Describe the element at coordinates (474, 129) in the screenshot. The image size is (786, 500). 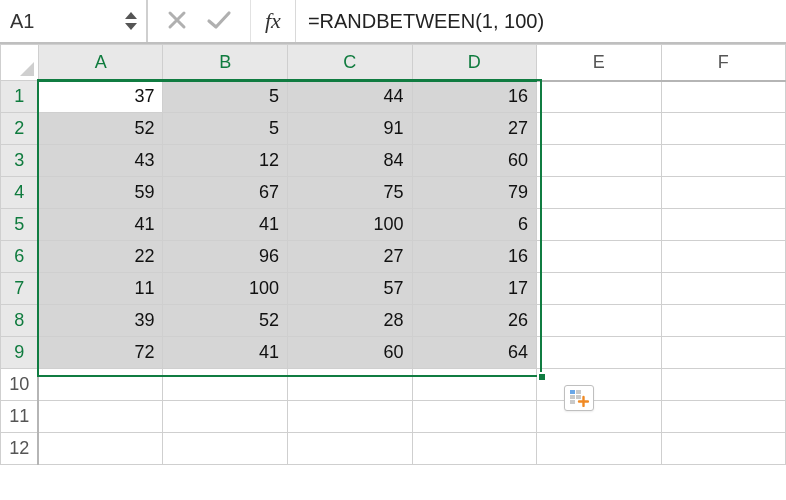
I see `cell-D2: 27` at that location.